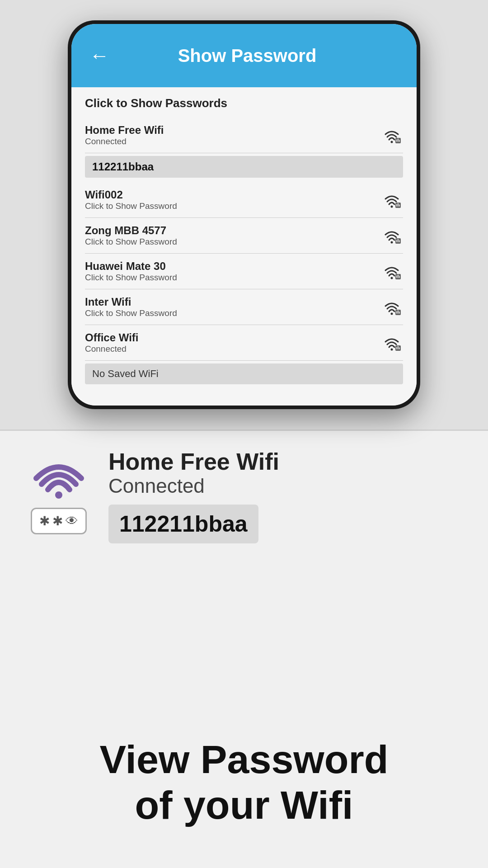  What do you see at coordinates (392, 307) in the screenshot?
I see `wifi-icon-inter` at bounding box center [392, 307].